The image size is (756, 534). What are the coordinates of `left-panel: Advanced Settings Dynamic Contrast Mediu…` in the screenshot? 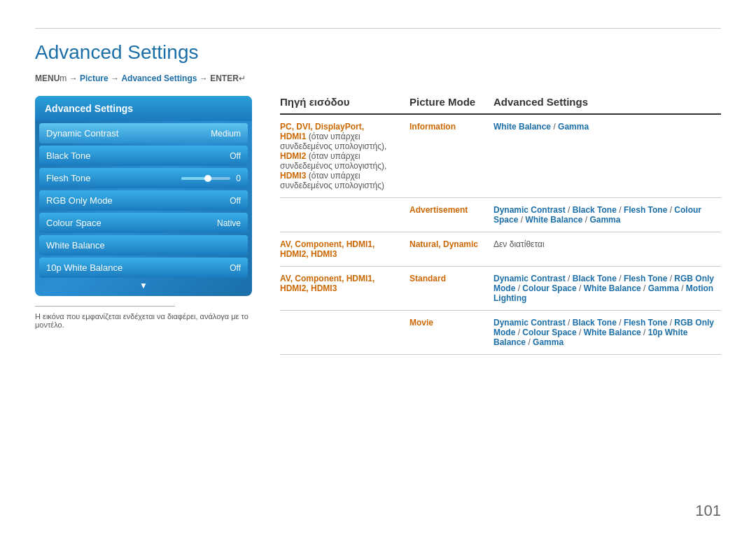 It's located at (144, 213).